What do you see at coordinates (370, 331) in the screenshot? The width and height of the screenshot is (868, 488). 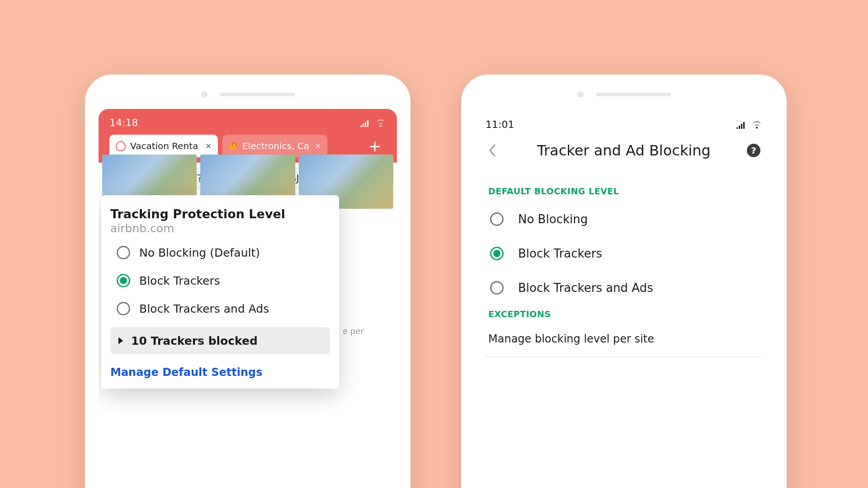 I see `page-fragment: e per` at bounding box center [370, 331].